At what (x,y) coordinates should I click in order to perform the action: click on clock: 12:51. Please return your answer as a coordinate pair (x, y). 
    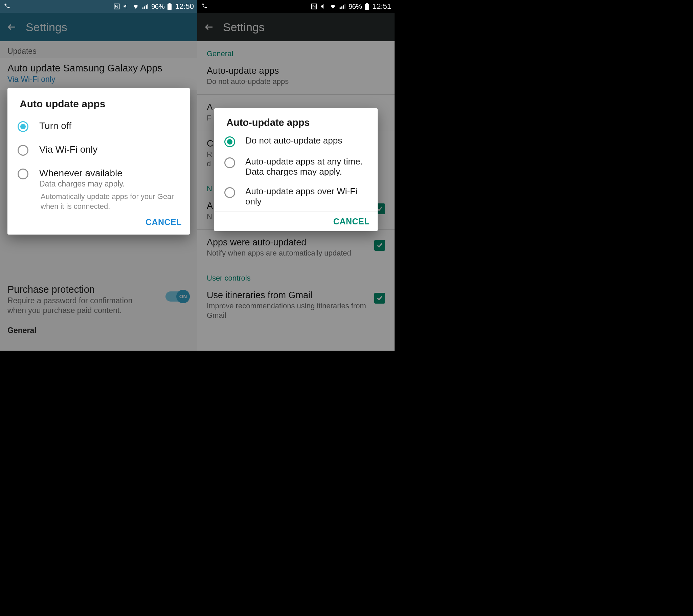
    Looking at the image, I should click on (382, 6).